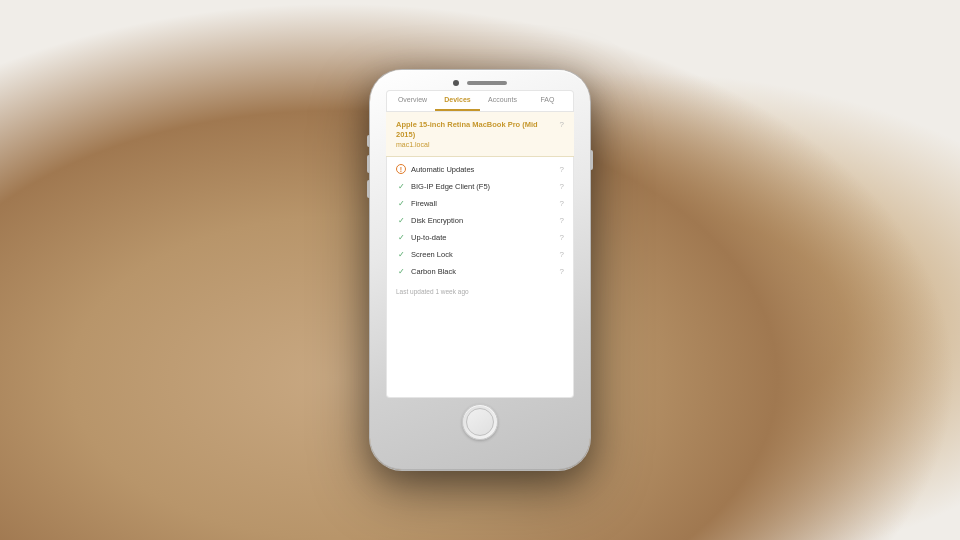 This screenshot has height=540, width=960. What do you see at coordinates (480, 204) in the screenshot?
I see `status-item-firewall: ✓ Firewall ?` at bounding box center [480, 204].